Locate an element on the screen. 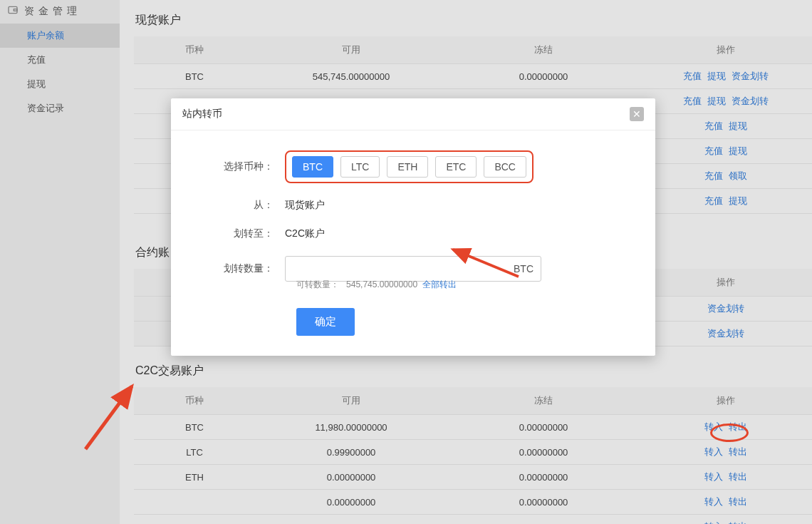  amount-unit: BTC is located at coordinates (524, 269).